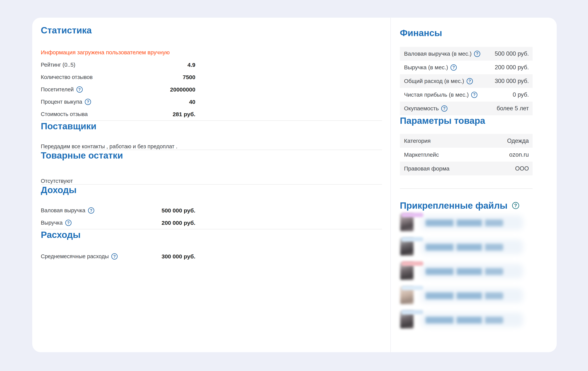 The width and height of the screenshot is (588, 371). I want to click on income-label: Выручка ?, so click(56, 223).